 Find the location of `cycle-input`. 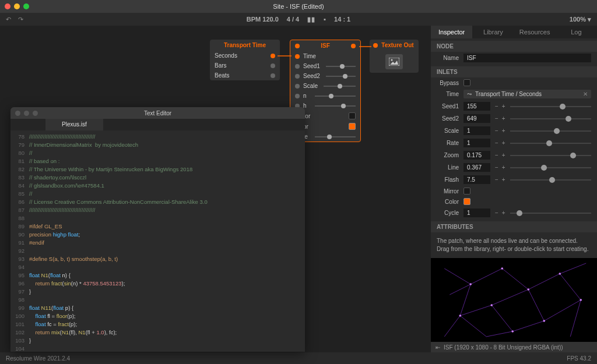

cycle-input is located at coordinates (477, 213).